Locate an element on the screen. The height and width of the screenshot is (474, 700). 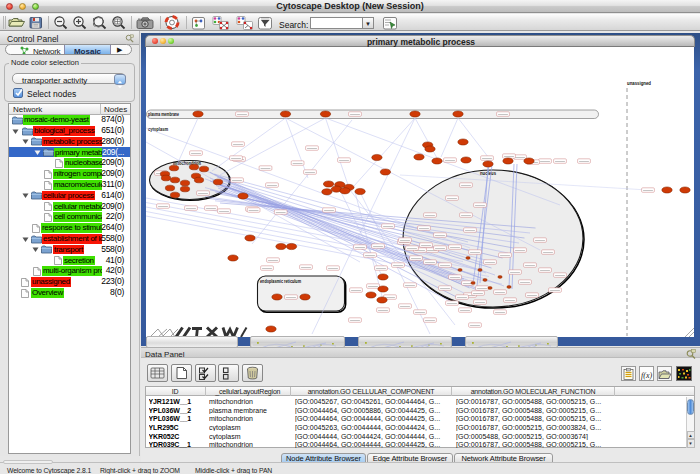
svg-text: plasma membrane is located at coordinates (164, 114).